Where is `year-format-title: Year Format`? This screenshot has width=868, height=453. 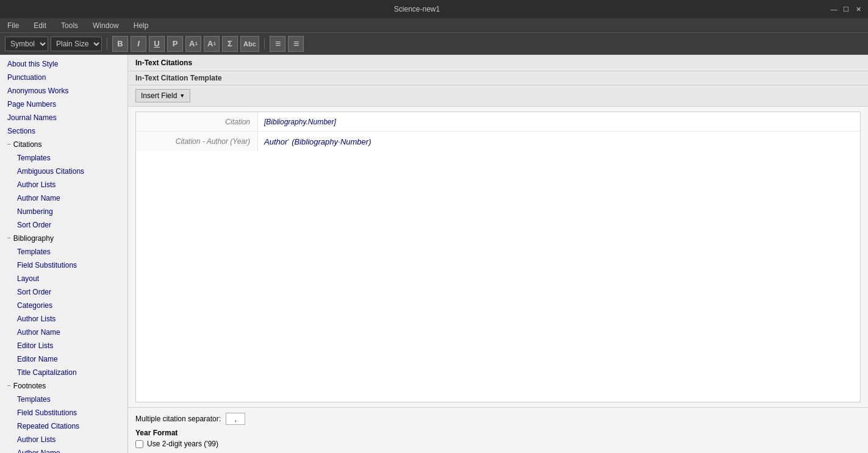 year-format-title: Year Format is located at coordinates (498, 433).